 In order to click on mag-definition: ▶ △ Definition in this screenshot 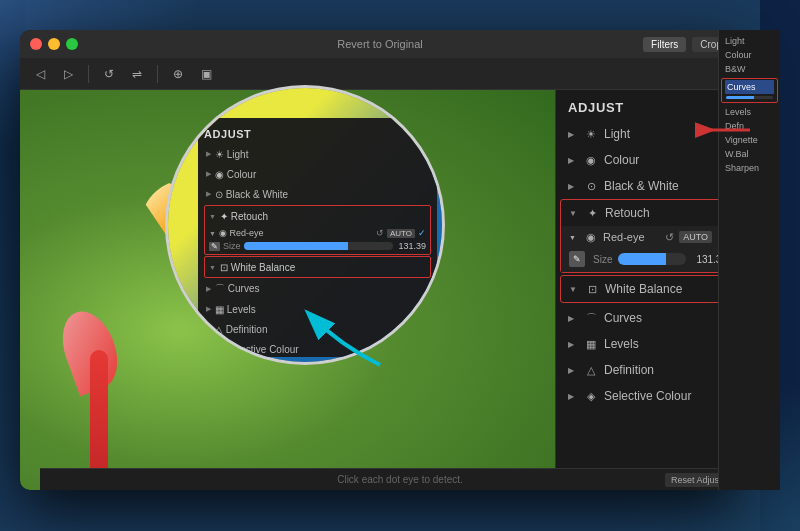, I will do `click(318, 329)`.